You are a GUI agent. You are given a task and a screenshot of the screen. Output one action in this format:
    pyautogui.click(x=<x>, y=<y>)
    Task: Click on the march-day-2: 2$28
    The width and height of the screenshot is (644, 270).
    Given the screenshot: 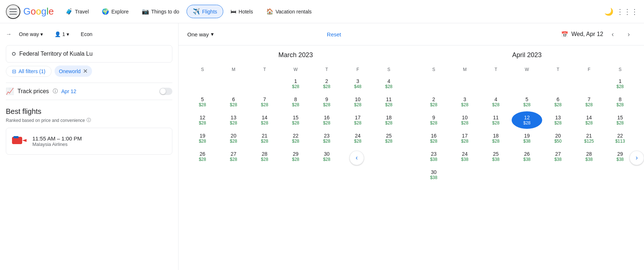 What is the action you would take?
    pyautogui.click(x=327, y=84)
    